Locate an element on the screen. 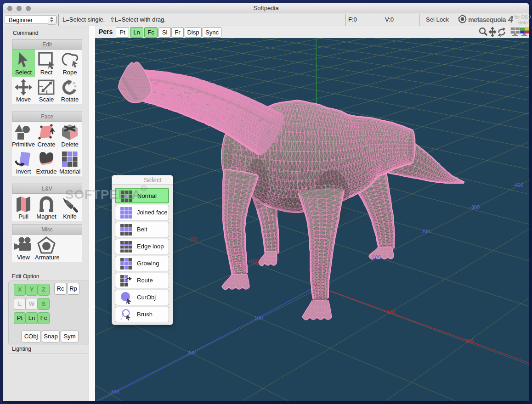 The height and width of the screenshot is (404, 532). svg-text: 0 is located at coordinates (316, 285).